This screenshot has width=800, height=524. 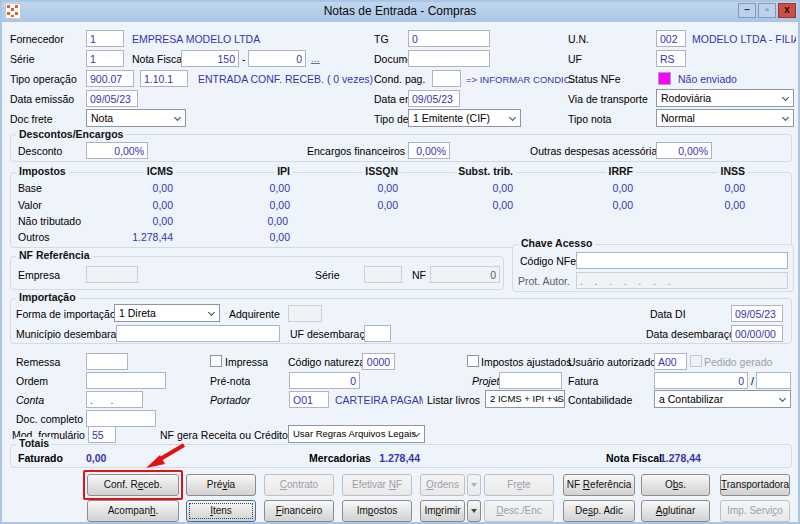 I want to click on tg-input, so click(x=449, y=38).